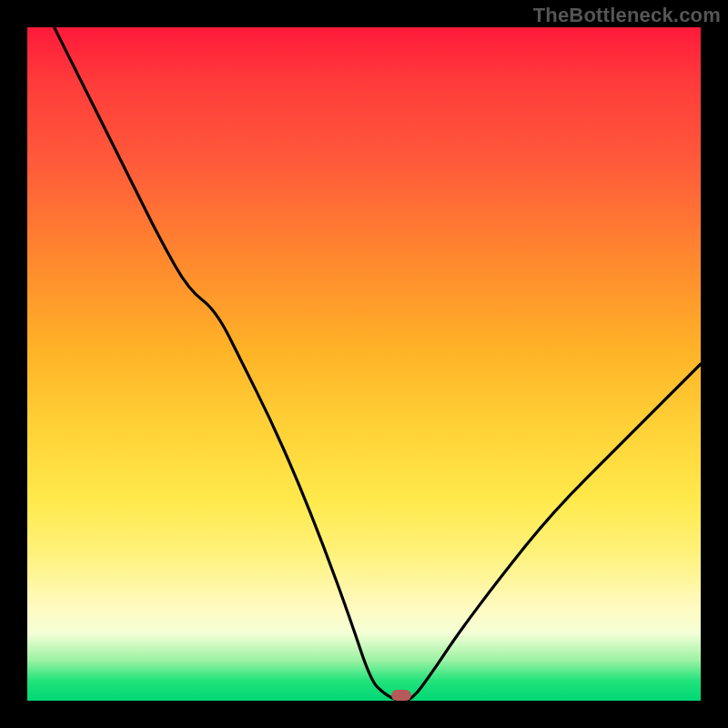 The width and height of the screenshot is (728, 728). I want to click on watermark-text: TheBottleneck.com, so click(627, 15).